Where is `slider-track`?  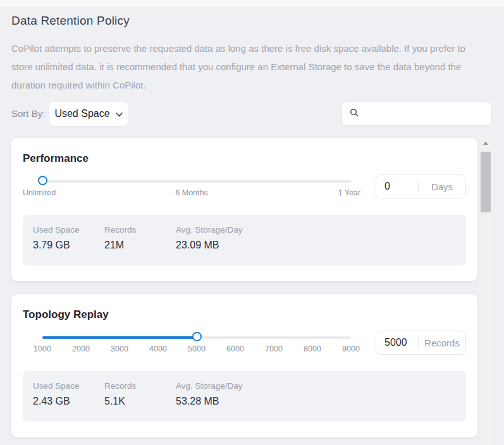
slider-track is located at coordinates (197, 181).